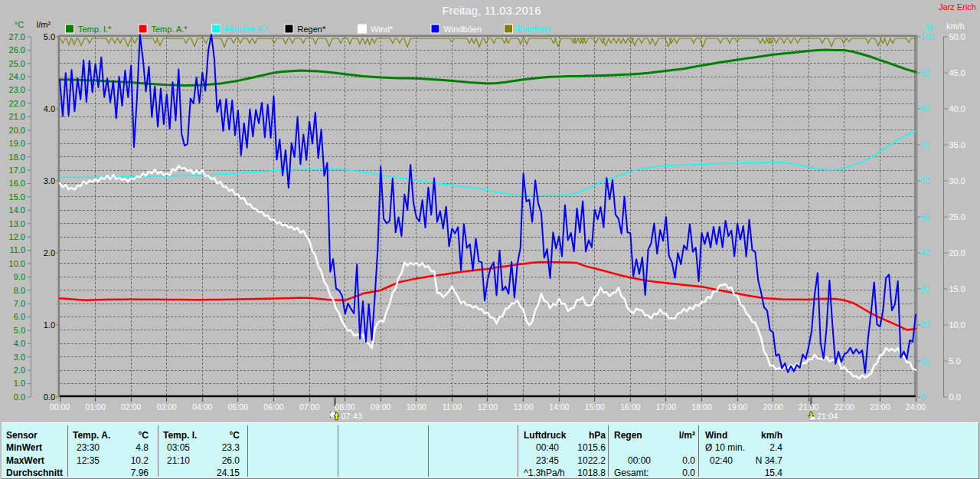  What do you see at coordinates (957, 181) in the screenshot?
I see `svg-text: 30.0` at bounding box center [957, 181].